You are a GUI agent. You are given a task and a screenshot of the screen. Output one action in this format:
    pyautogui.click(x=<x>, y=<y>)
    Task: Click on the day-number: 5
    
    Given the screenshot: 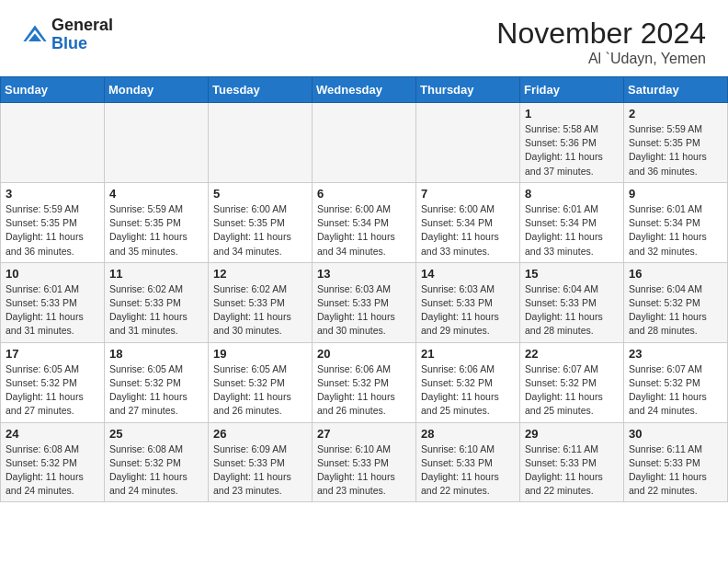 What is the action you would take?
    pyautogui.click(x=260, y=193)
    